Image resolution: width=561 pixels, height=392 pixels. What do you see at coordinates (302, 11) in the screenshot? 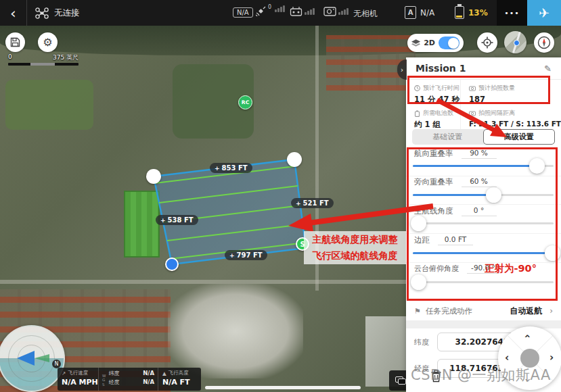
I see `rc-signal` at bounding box center [302, 11].